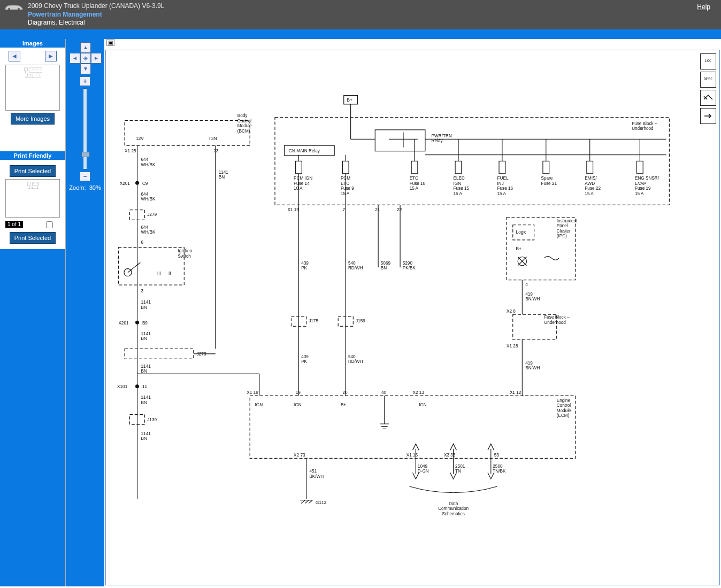 This screenshot has height=588, width=721. I want to click on svg-text: PCMETCFuse 915 A, so click(348, 186).